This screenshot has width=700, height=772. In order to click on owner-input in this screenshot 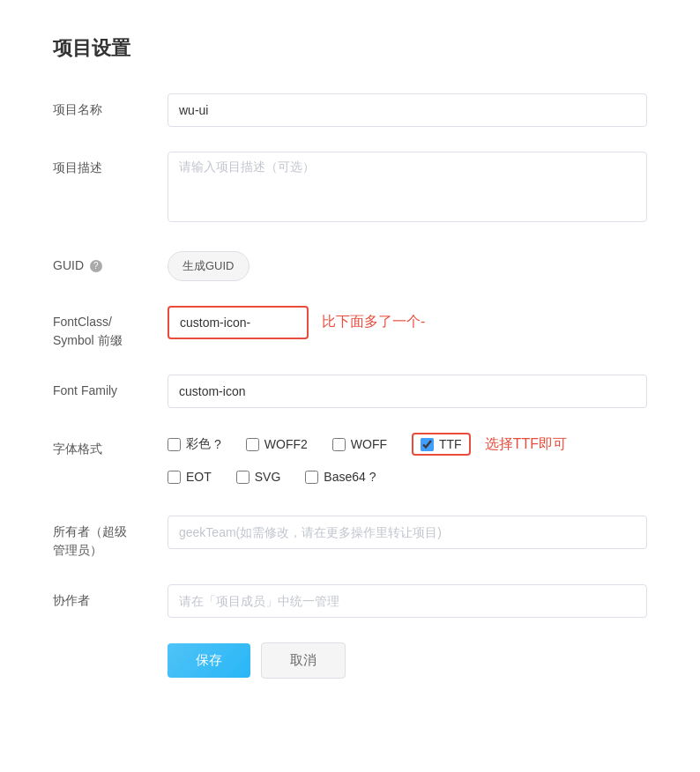, I will do `click(407, 532)`.